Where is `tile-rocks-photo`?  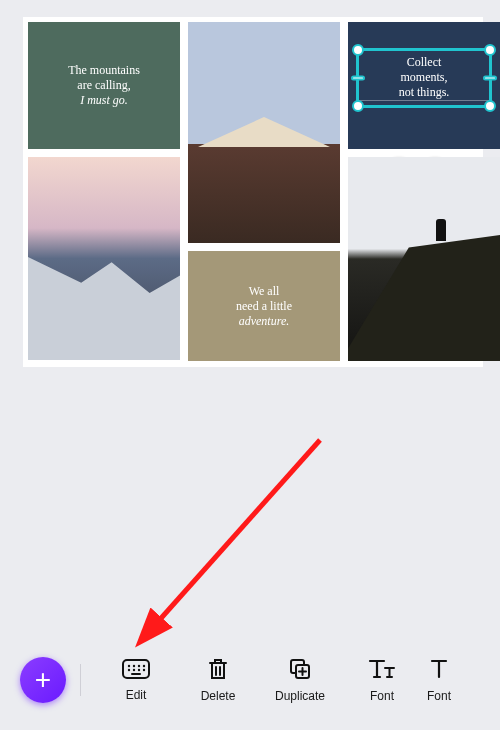
tile-rocks-photo is located at coordinates (104, 258).